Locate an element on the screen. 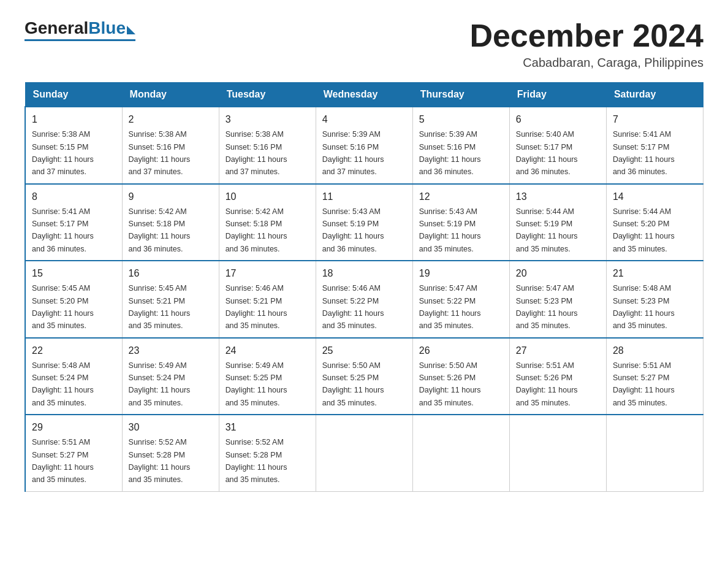 The width and height of the screenshot is (728, 563). calendar-cell: 19 Sunrise: 5:47 AMSunset: 5:22 PMDaylig… is located at coordinates (461, 299).